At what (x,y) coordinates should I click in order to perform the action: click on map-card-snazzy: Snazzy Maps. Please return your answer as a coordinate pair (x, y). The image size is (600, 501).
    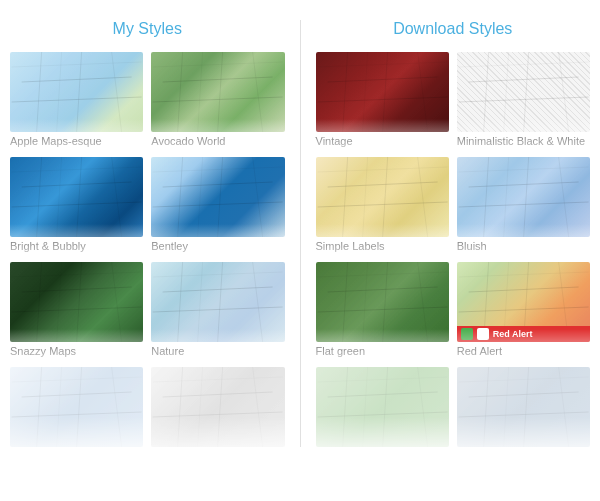
    Looking at the image, I should click on (76, 310).